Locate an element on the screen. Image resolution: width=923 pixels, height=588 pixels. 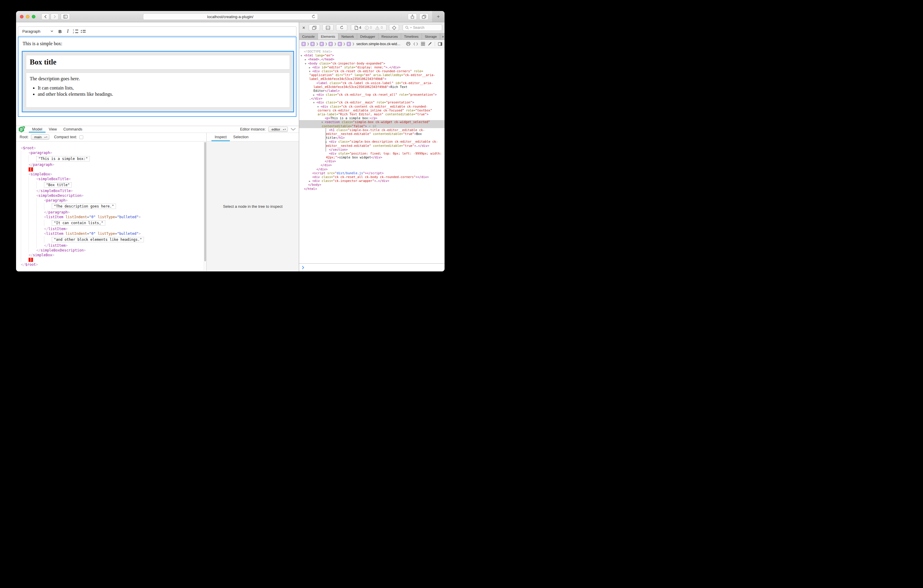
dom-line: </body> is located at coordinates (372, 185).